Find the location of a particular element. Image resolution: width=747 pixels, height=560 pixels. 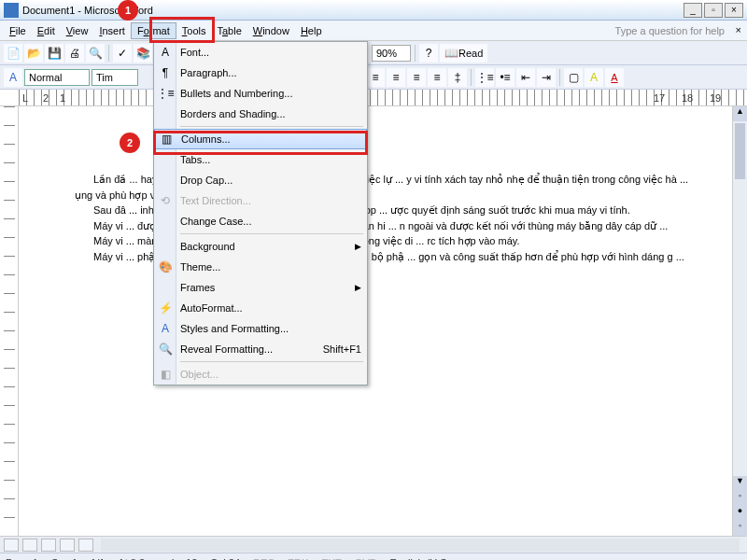

status-bar: Page 1 Sec 1 1/1 At 8.3cm Ln 13 Col 34 R… is located at coordinates (374, 556).